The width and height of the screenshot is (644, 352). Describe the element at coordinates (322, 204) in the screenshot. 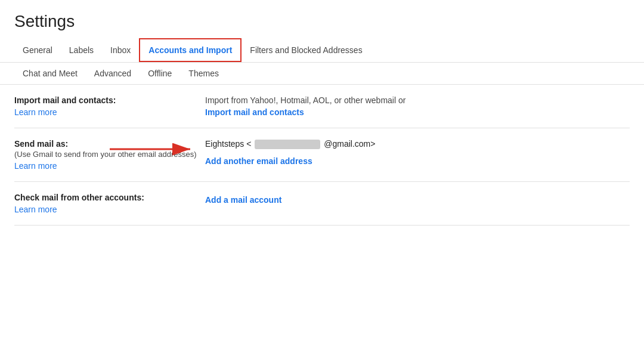

I see `check-mail-row: Check mail from other accounts: Learn mo…` at that location.